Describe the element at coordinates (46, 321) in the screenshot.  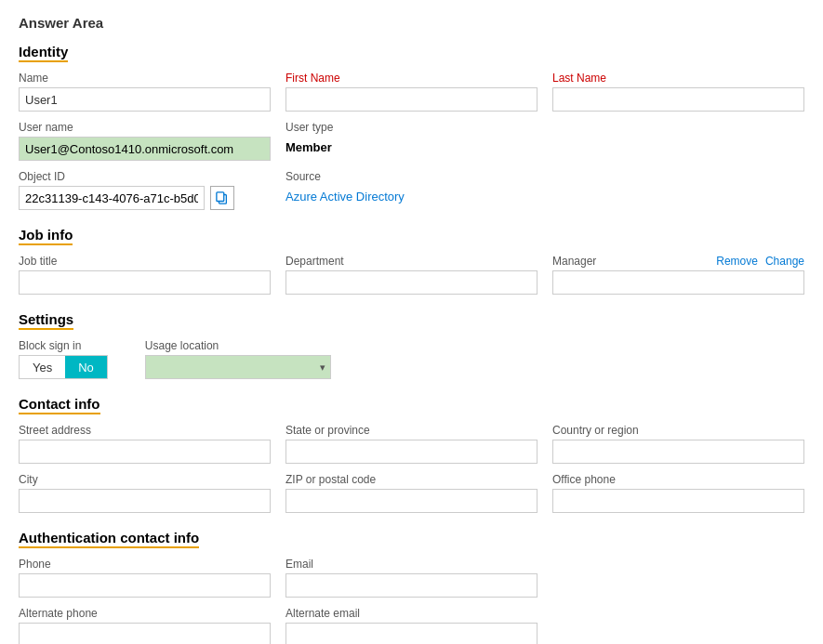
I see `settings-section-title: Settings` at that location.